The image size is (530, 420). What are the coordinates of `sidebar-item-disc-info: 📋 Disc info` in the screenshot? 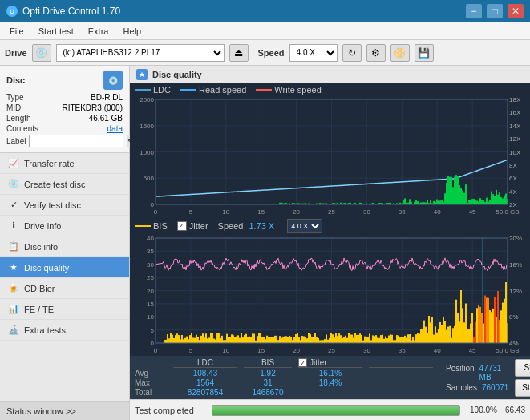 It's located at (64, 247).